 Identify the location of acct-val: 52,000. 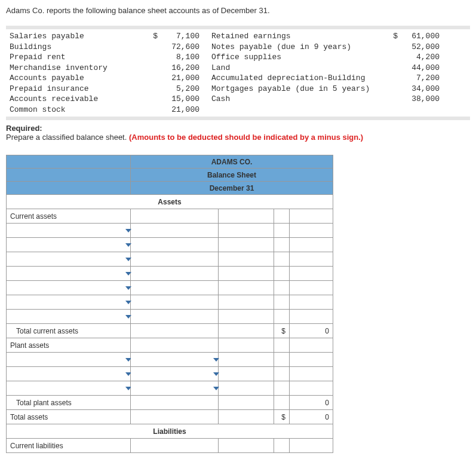
(419, 47).